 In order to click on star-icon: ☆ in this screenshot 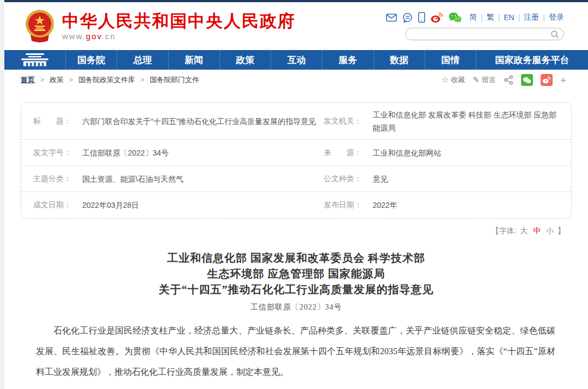, I will do `click(445, 80)`.